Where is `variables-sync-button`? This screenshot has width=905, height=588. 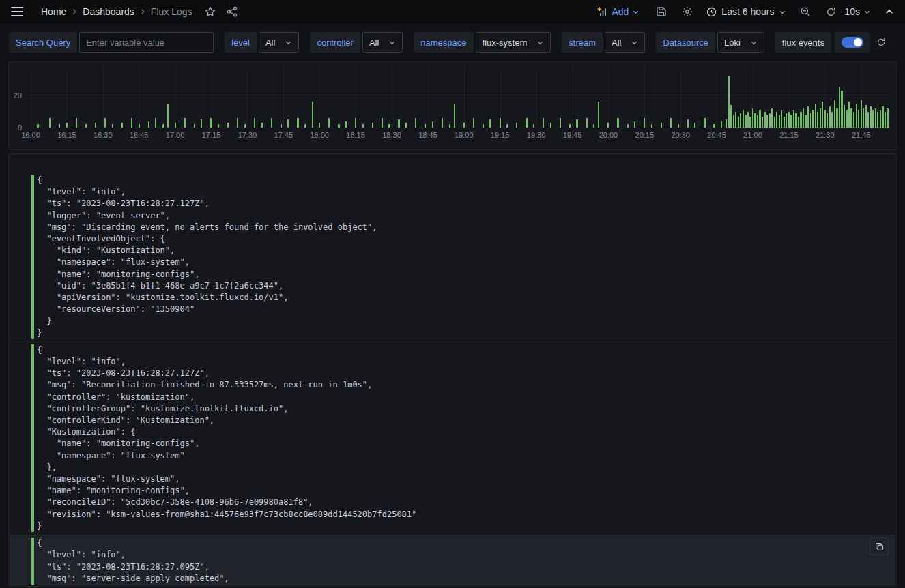 variables-sync-button is located at coordinates (881, 42).